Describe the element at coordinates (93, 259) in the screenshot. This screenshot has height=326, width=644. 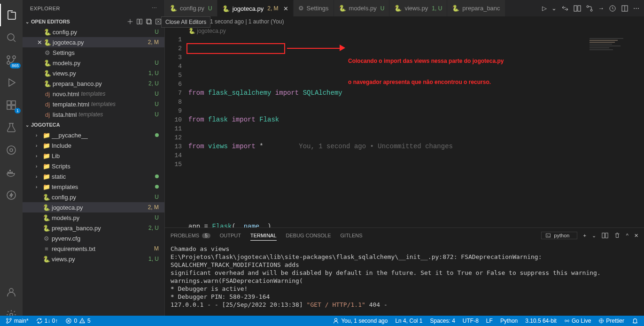
I see `file-item: 🐍views.py1, U` at that location.